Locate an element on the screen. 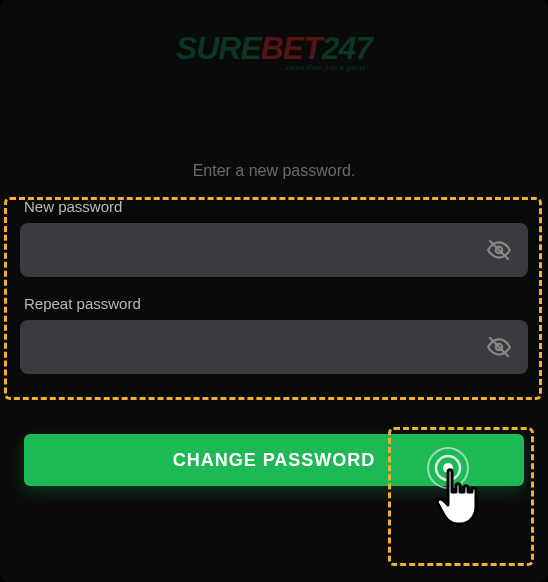 This screenshot has height=582, width=548. instruction-text: Enter a new password. is located at coordinates (274, 171).